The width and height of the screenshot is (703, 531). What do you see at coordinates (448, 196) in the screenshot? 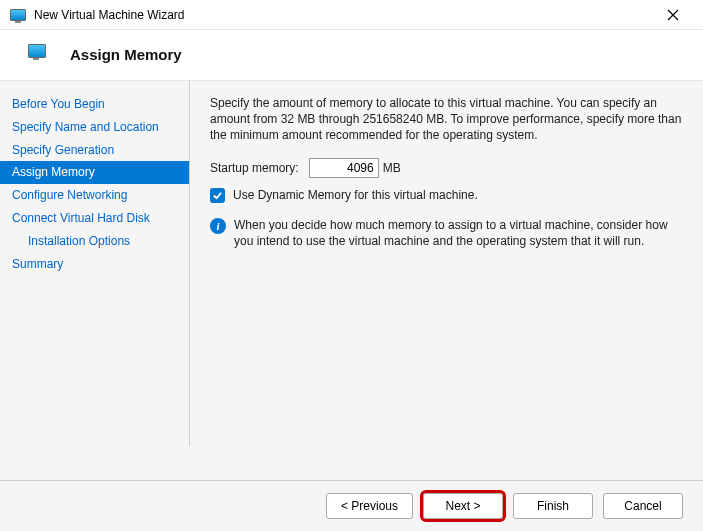
I see `dynamic-memory-row: Use Dynamic Memory for this virtual mach…` at bounding box center [448, 196].